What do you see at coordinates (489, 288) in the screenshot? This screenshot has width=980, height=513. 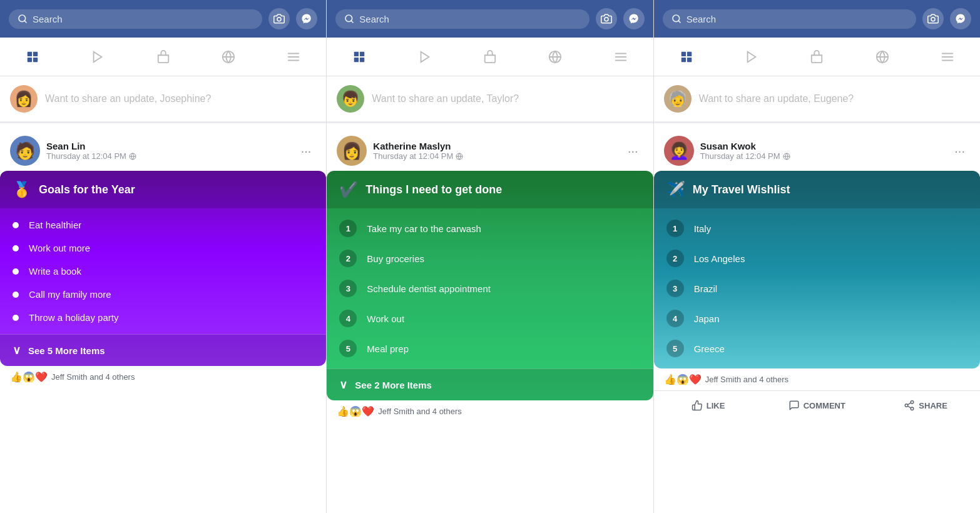 I see `list-item: 3Schedule dentist appointment` at bounding box center [489, 288].